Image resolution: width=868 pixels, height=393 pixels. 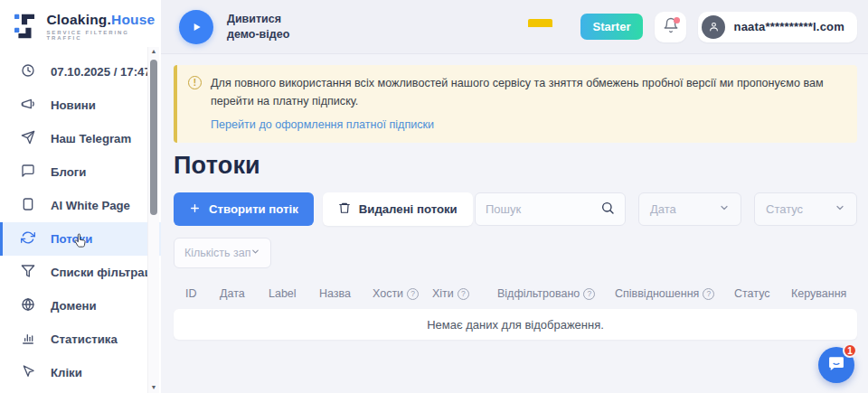 What do you see at coordinates (73, 105) in the screenshot?
I see `sidebar-item-label: Новини` at bounding box center [73, 105].